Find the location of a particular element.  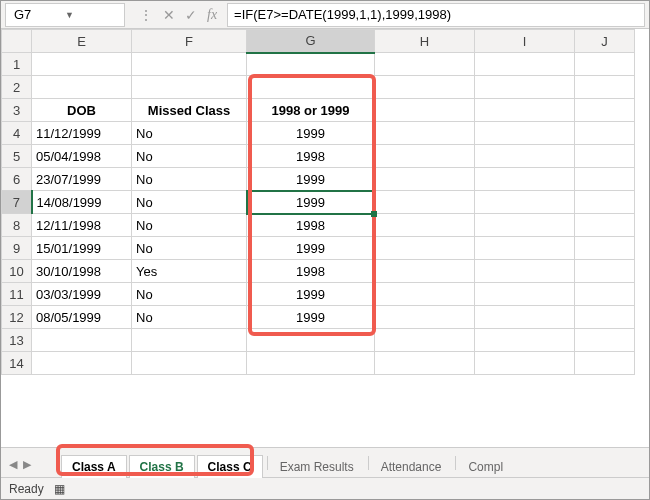

record-macro-icon: ▦ is located at coordinates (60, 489).